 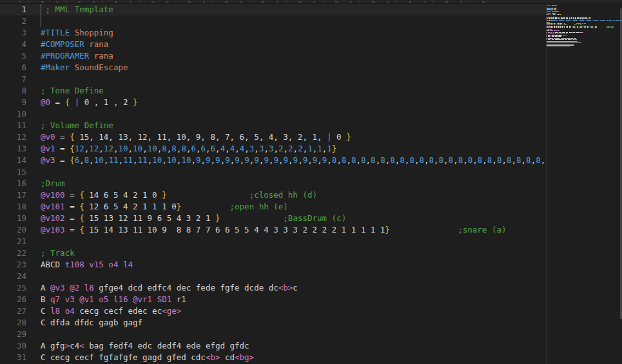 What do you see at coordinates (273, 230) in the screenshot?
I see `code-line: 20@v103 = { 15 14 13 11 10 9 8 8 7 7 6 6…` at bounding box center [273, 230].